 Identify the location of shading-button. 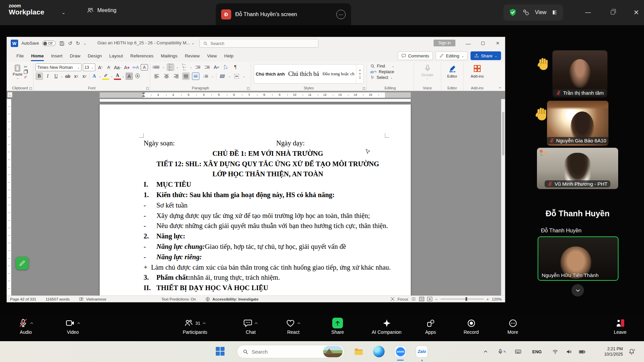
(222, 76).